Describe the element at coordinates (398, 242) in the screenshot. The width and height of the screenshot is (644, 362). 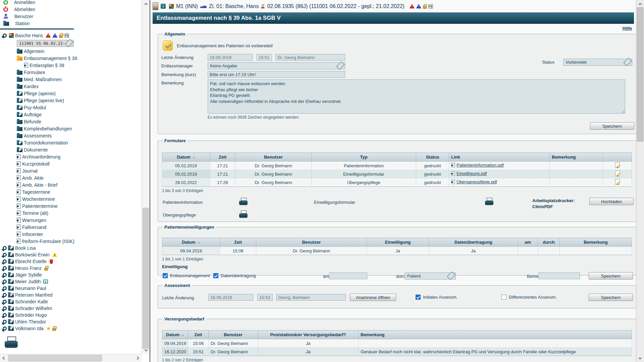
I see `column-header: Einwilligung` at that location.